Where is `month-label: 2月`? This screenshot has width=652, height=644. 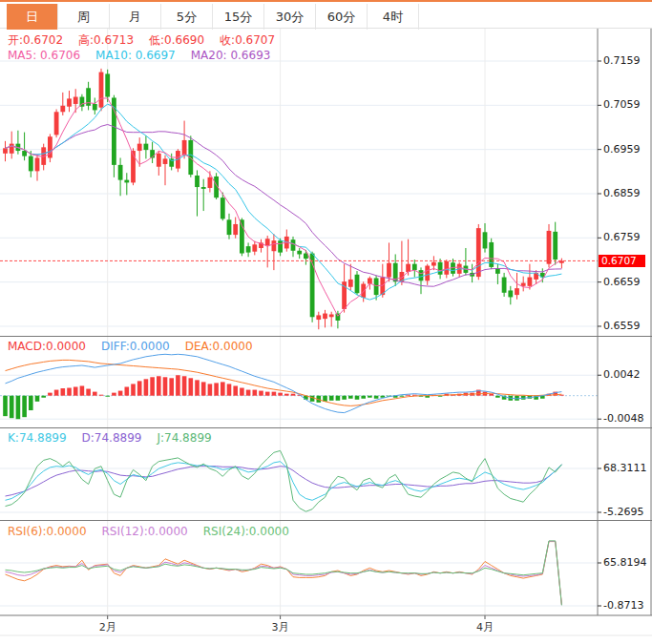 month-label: 2月 is located at coordinates (108, 628).